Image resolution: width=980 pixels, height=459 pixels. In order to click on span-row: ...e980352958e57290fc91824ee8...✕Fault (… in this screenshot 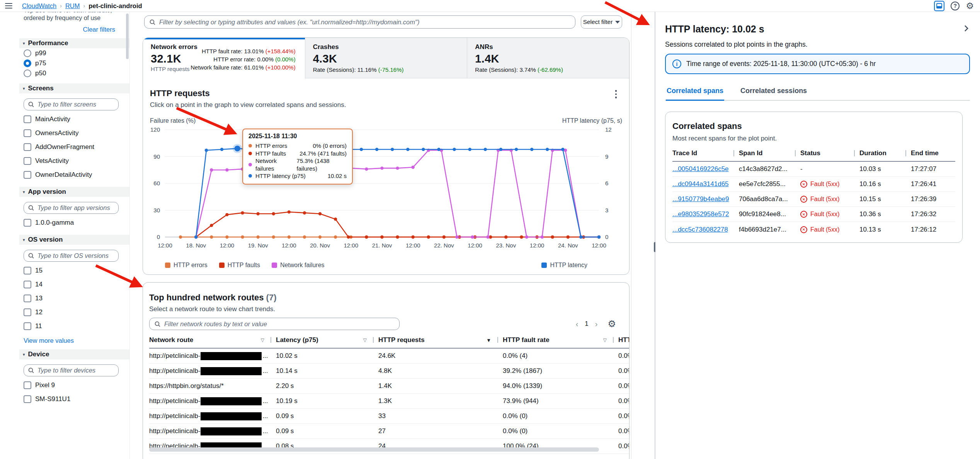, I will do `click(814, 215)`.